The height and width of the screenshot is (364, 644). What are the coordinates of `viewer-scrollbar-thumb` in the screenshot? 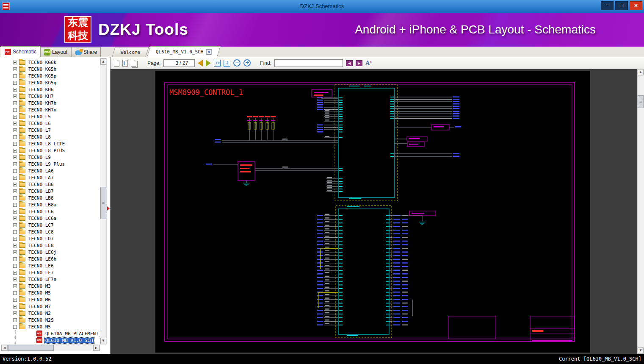 It's located at (641, 102).